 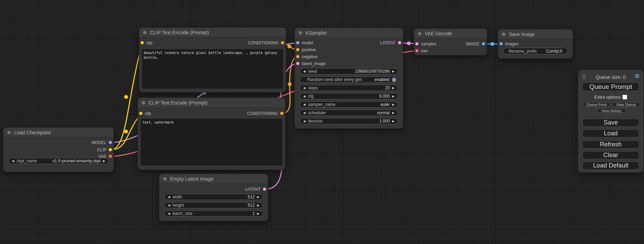 What do you see at coordinates (213, 69) in the screenshot?
I see `positive-prompt-textarea: beautiful scenery nature glass bottle la…` at bounding box center [213, 69].